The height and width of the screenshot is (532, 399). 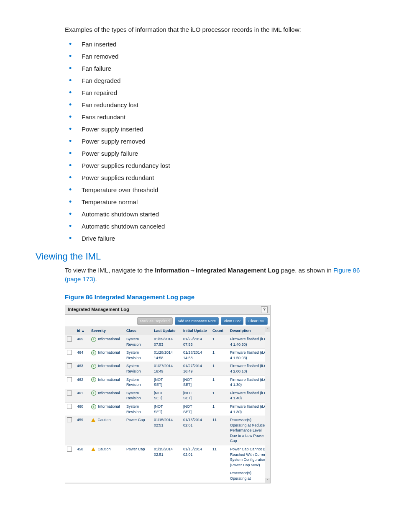 What do you see at coordinates (200, 257) in the screenshot?
I see `section-heading-viewing-iml: Viewing the IML` at bounding box center [200, 257].